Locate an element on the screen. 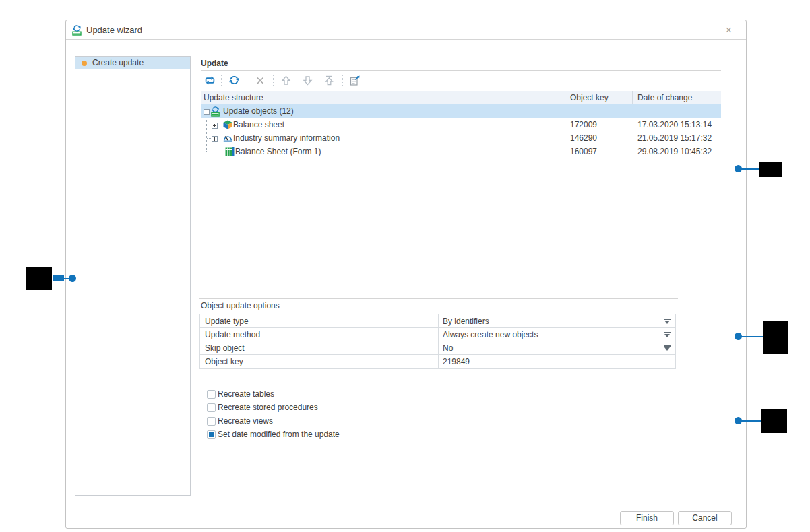 The width and height of the screenshot is (810, 532). object-update-options-table: Update type By identifiers Update method… is located at coordinates (438, 341).